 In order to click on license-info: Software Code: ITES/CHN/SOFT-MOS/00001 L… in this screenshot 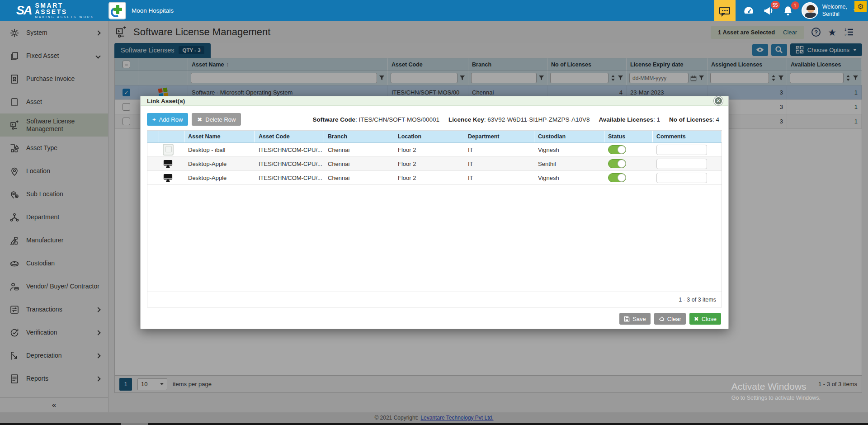, I will do `click(517, 119)`.